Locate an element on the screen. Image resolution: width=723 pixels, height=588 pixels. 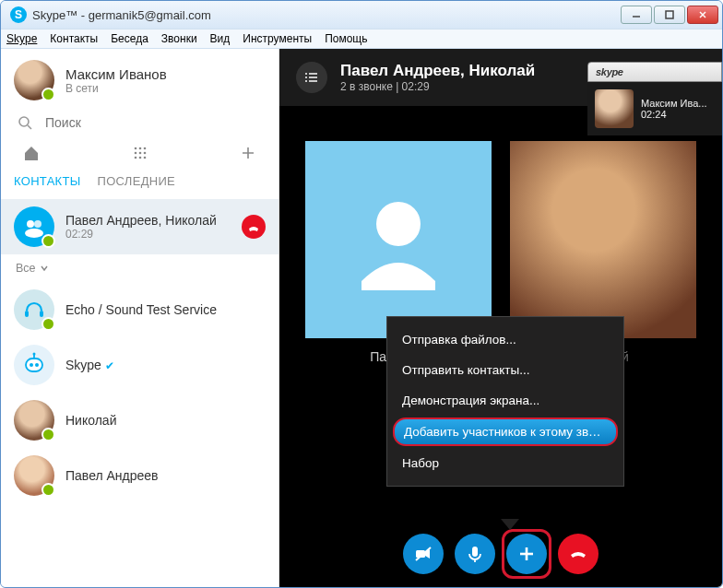
pip-window: skype Максим Ива... 02:24 is located at coordinates (655, 99).